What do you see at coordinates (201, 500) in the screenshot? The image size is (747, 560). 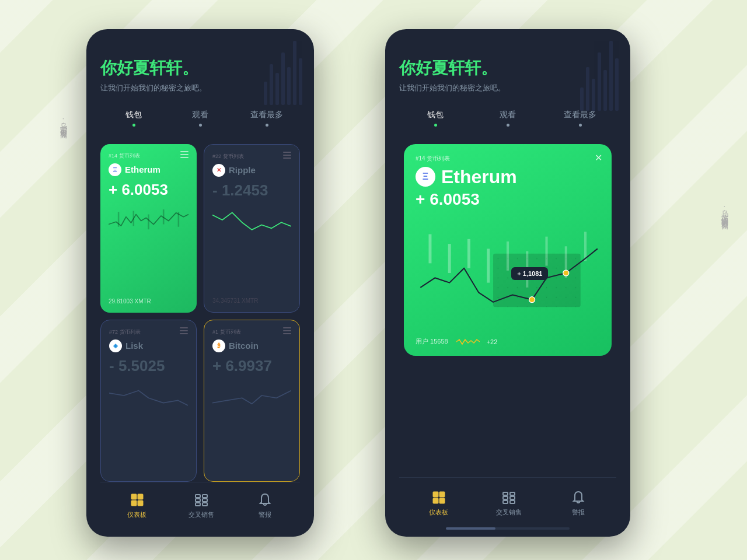 I see `crosssell-icon` at bounding box center [201, 500].